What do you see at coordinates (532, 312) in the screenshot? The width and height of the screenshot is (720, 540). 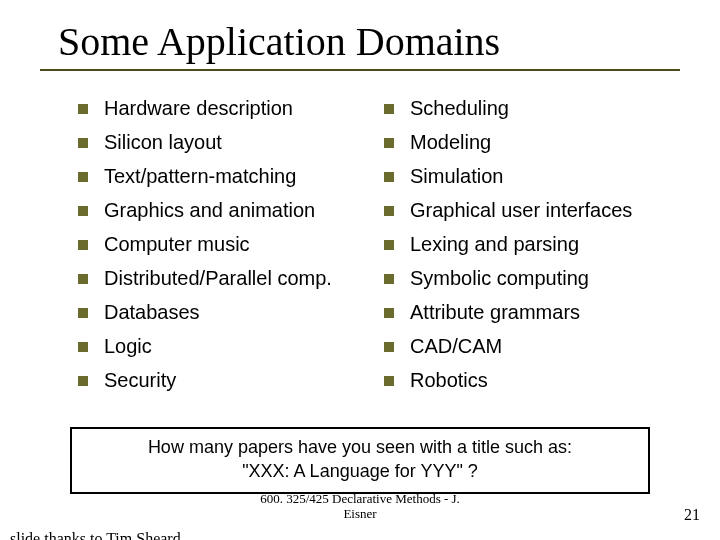 I see `list-item: Attribute grammars` at bounding box center [532, 312].